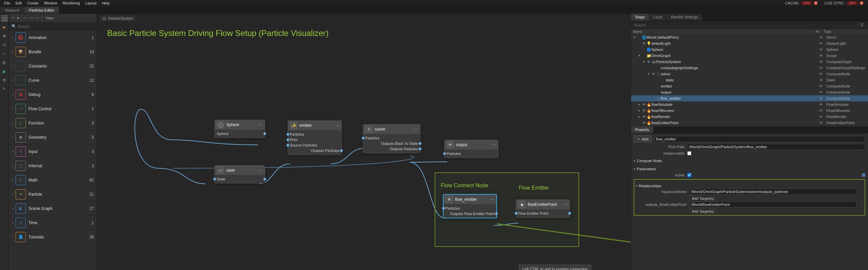  I want to click on tab-property: Property, so click(642, 130).